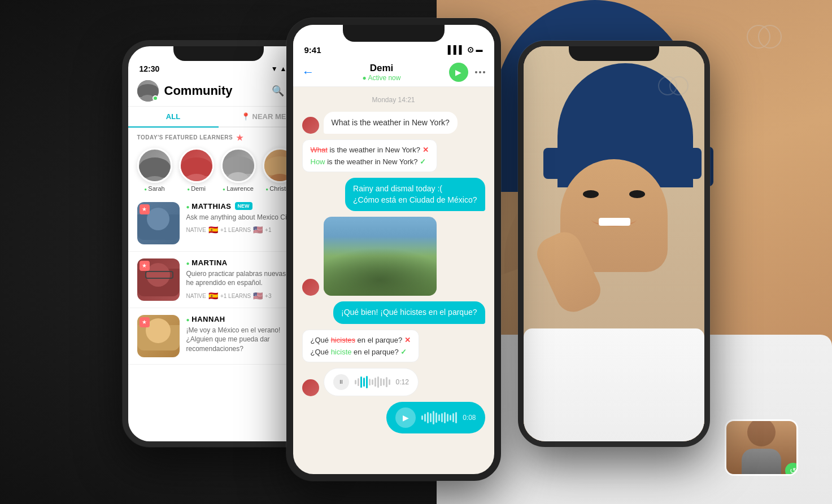 This screenshot has height=504, width=832. What do you see at coordinates (258, 230) in the screenshot?
I see `us-flag: 🇺🇸` at bounding box center [258, 230].